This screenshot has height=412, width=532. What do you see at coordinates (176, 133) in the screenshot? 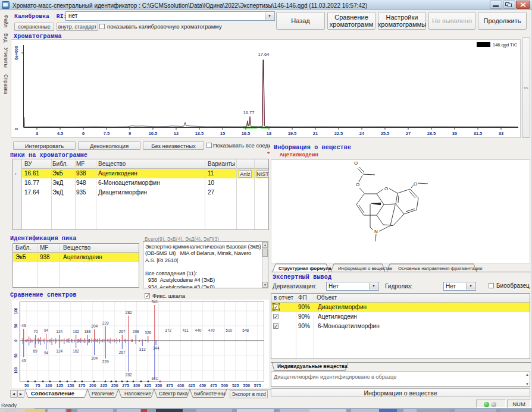
I see `svg-text: 12` at bounding box center [176, 133].